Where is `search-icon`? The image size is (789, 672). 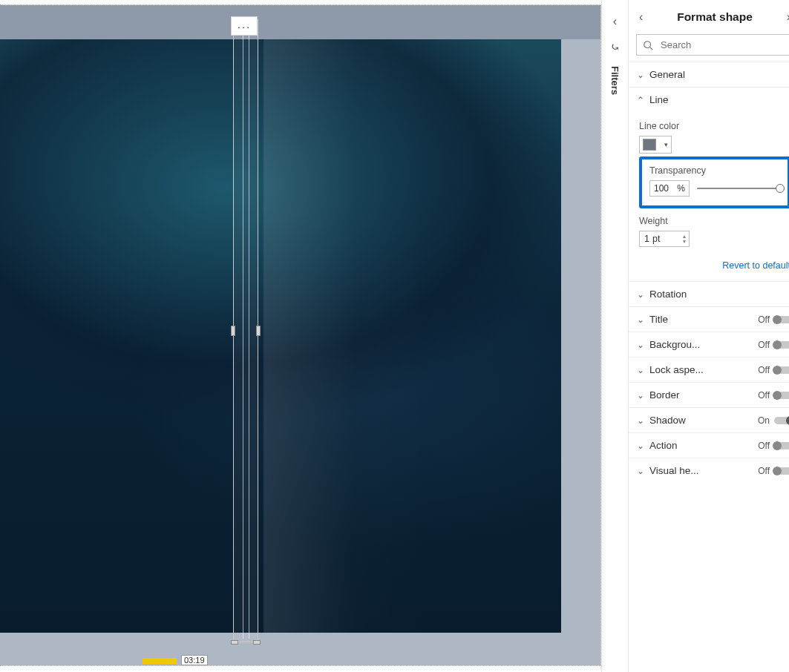
search-icon is located at coordinates (648, 45).